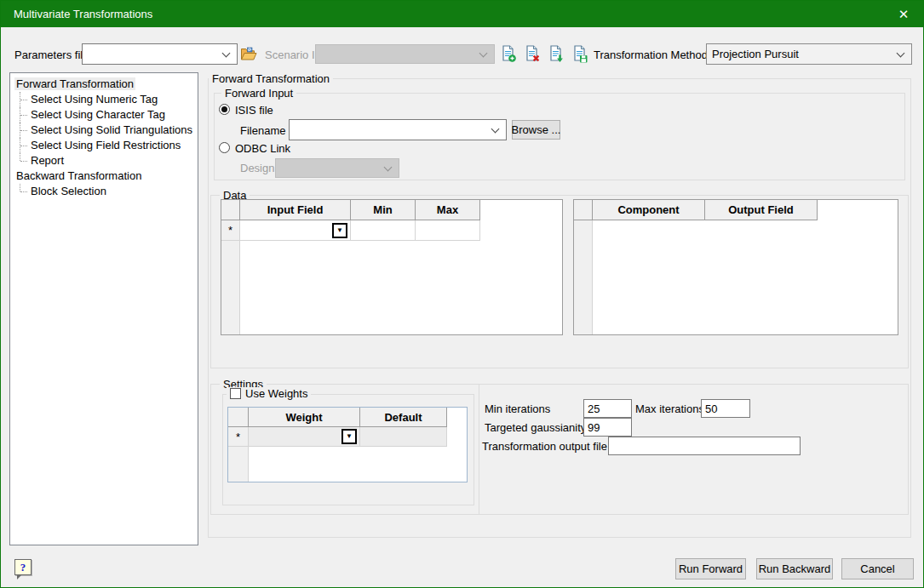 The image size is (924, 588). I want to click on min-cell, so click(383, 231).